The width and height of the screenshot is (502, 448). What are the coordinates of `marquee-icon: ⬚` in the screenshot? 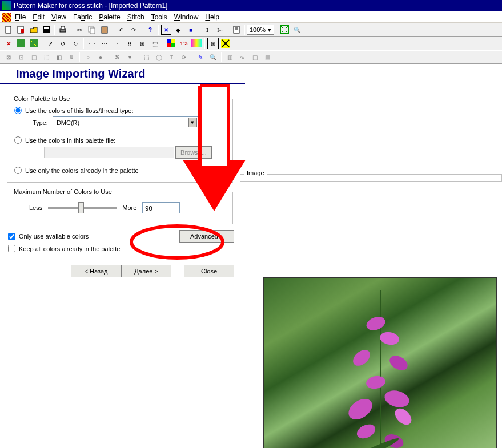 It's located at (146, 57).